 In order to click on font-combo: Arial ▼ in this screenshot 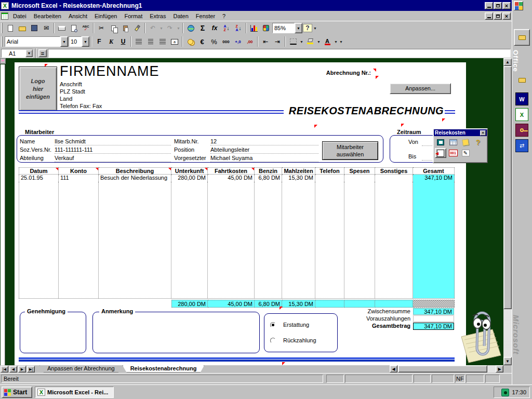, I will do `click(36, 42)`.